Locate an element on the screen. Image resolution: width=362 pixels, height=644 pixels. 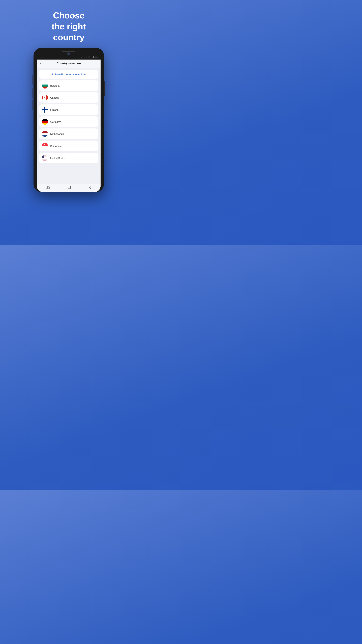
country-name-germany: Germany is located at coordinates (55, 122).